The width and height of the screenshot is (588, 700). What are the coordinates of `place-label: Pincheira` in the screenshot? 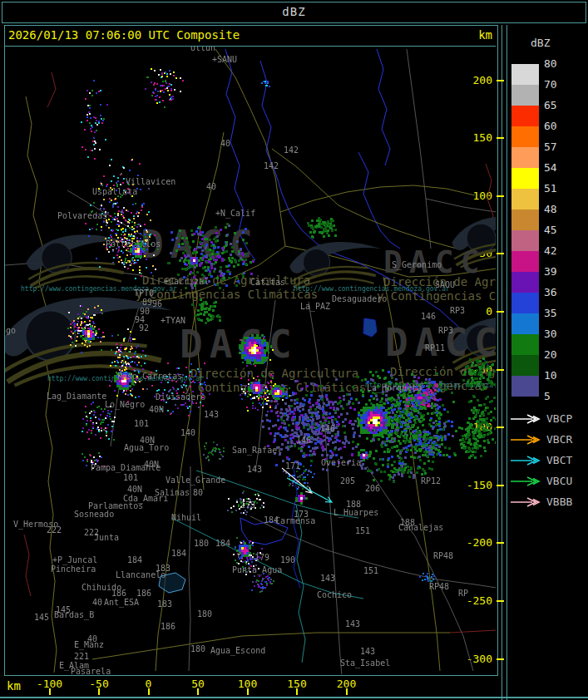 It's located at (73, 569).